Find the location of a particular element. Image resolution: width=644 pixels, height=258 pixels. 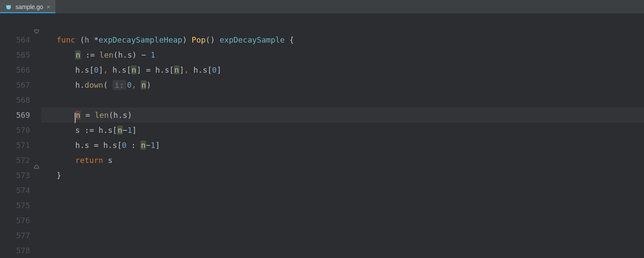

code-line: h.down( i:0, n) is located at coordinates (343, 85).